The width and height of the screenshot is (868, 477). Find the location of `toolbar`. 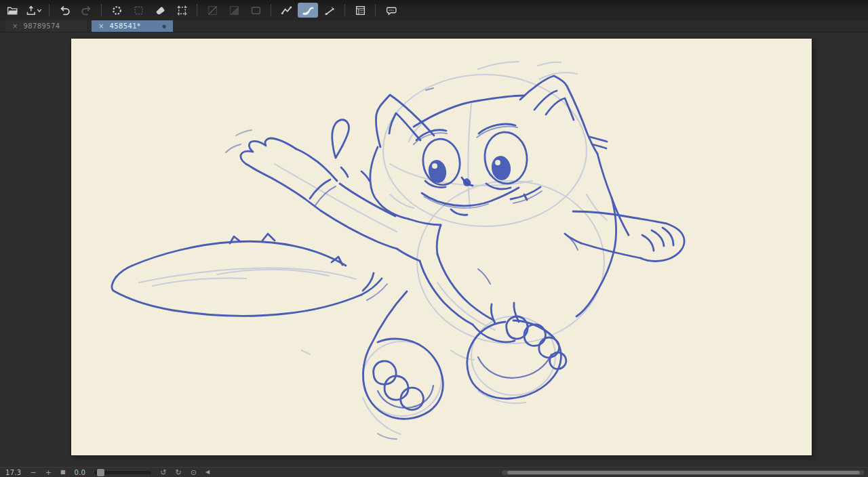

toolbar is located at coordinates (434, 10).